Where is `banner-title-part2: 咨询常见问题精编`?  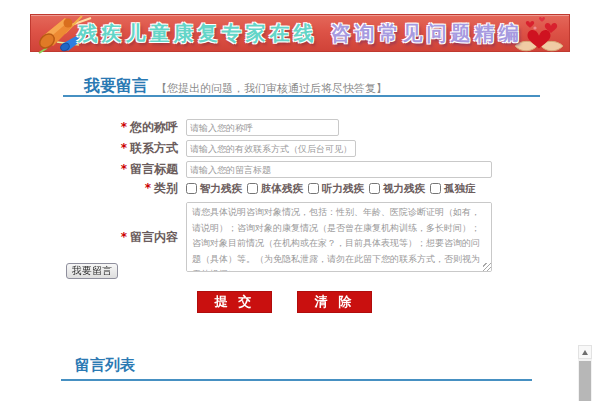 banner-title-part2: 咨询常见问题精编 is located at coordinates (426, 33).